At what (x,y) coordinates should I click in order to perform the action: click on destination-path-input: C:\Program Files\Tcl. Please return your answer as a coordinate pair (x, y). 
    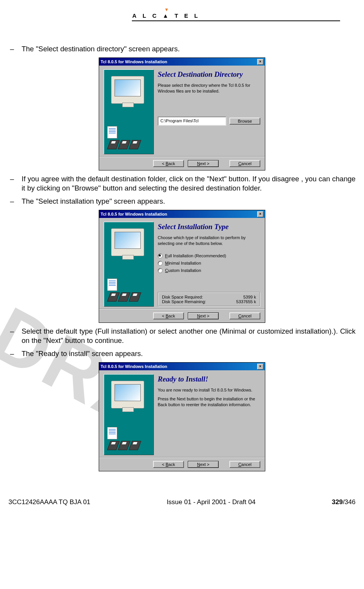
    Looking at the image, I should click on (192, 121).